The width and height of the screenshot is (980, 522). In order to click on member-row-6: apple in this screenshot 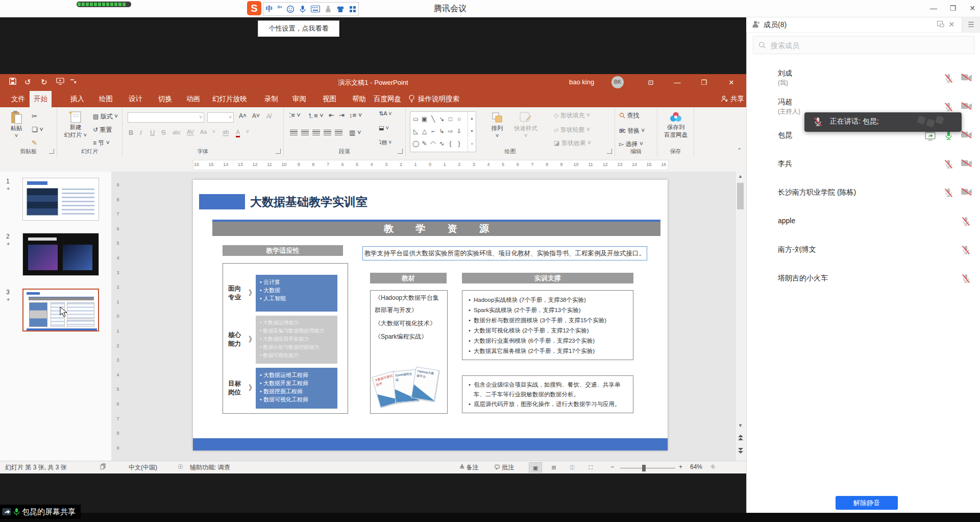, I will do `click(863, 222)`.